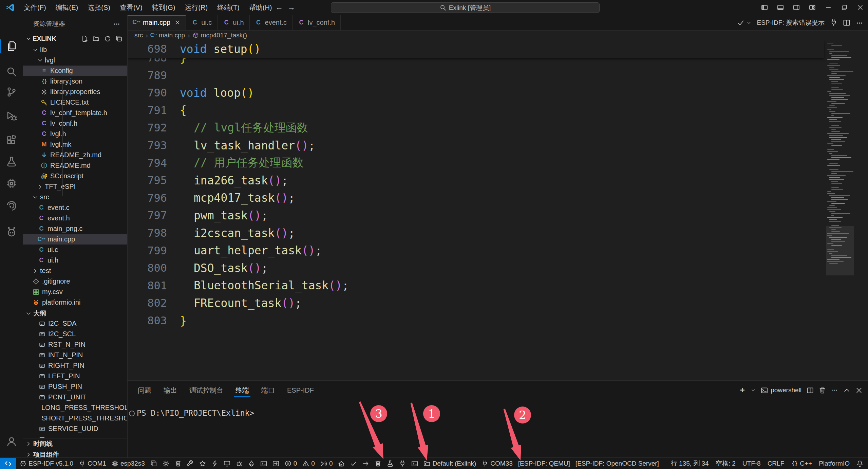 This screenshot has width=868, height=469. What do you see at coordinates (741, 23) in the screenshot?
I see `run-check-icon` at bounding box center [741, 23].